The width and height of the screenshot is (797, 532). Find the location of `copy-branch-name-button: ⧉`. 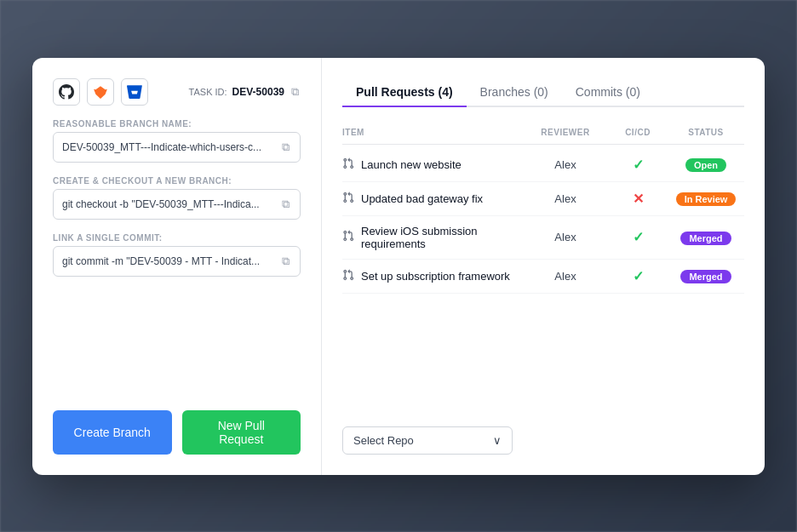

copy-branch-name-button: ⧉ is located at coordinates (286, 147).